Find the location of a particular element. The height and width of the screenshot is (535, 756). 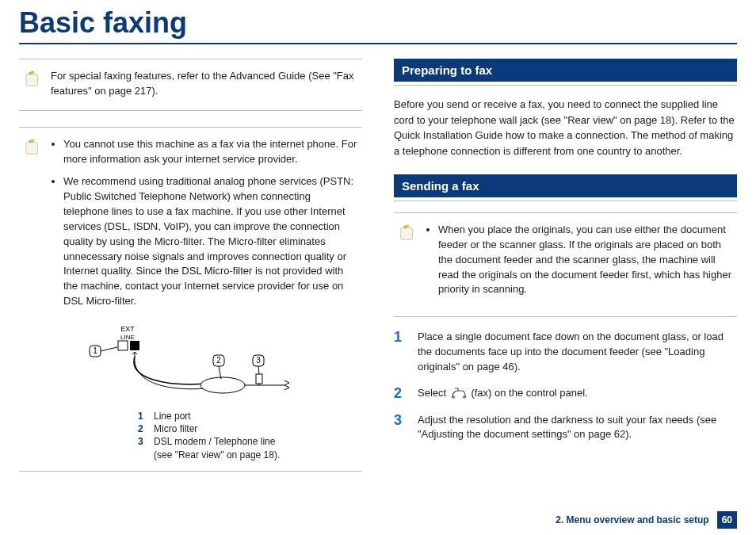

step-item: 1 Place a single document face down on t… is located at coordinates (566, 352).